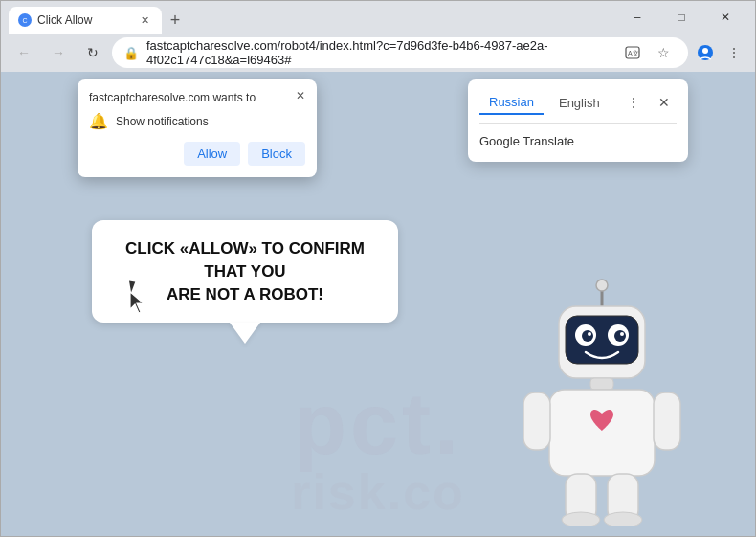 The image size is (756, 537). I want to click on block-button: Block, so click(277, 153).